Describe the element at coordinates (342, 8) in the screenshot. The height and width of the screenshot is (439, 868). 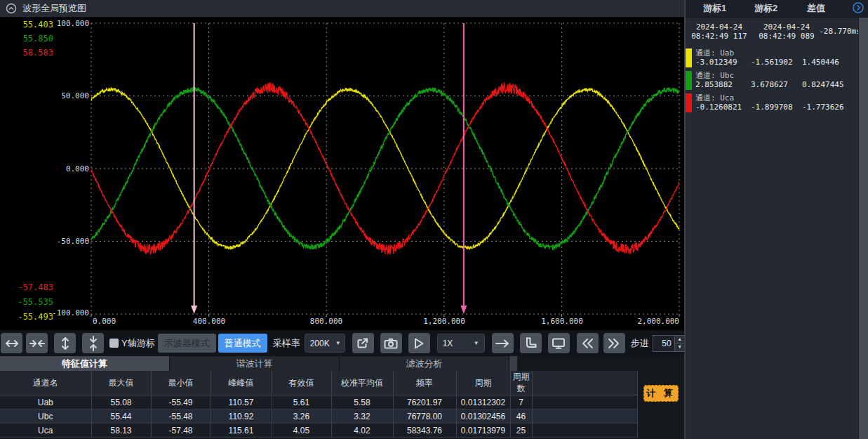
I see `title-bar: 波形全局预览图` at that location.